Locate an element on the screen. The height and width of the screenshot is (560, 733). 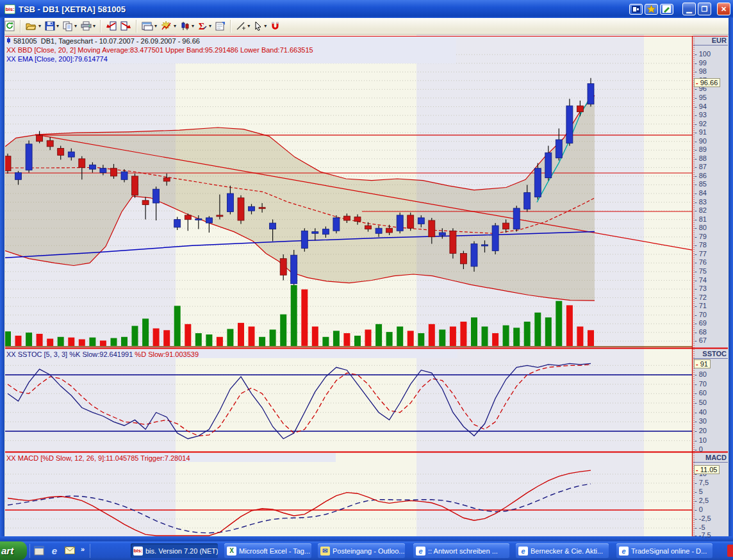
price-tick-label: 72 is located at coordinates (701, 297).